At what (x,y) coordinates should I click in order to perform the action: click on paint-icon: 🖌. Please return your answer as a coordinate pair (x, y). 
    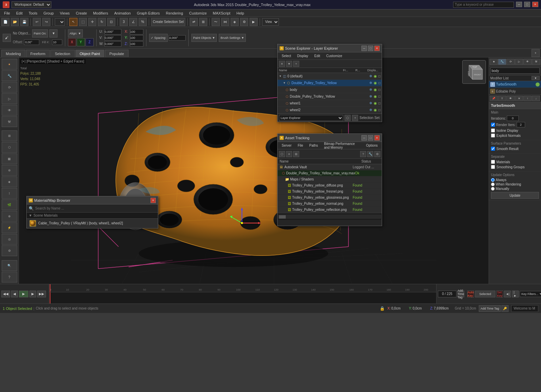
    Looking at the image, I should click on (7, 38).